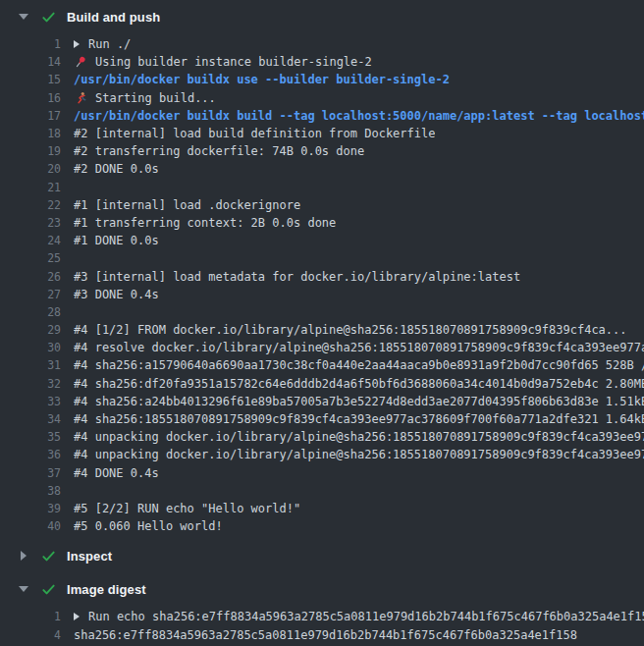  Describe the element at coordinates (30, 62) in the screenshot. I see `line-number: 14` at that location.